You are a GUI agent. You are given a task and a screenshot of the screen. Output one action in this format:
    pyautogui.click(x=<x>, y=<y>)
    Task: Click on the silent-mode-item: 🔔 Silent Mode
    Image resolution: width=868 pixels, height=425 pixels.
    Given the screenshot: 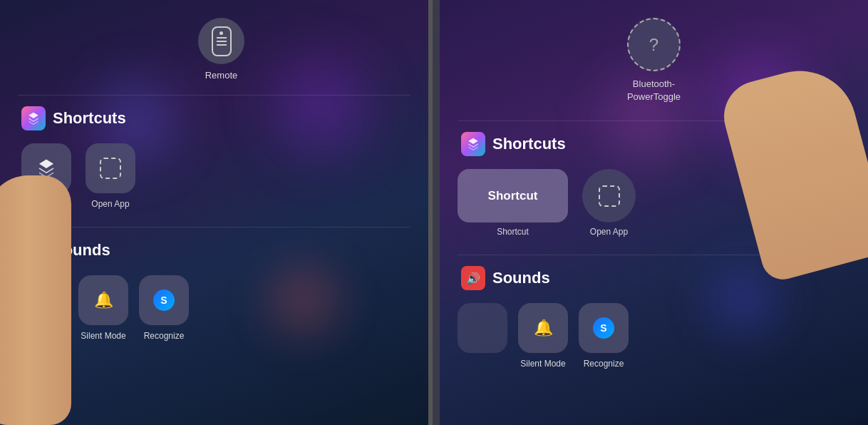 What is the action you would take?
    pyautogui.click(x=103, y=308)
    